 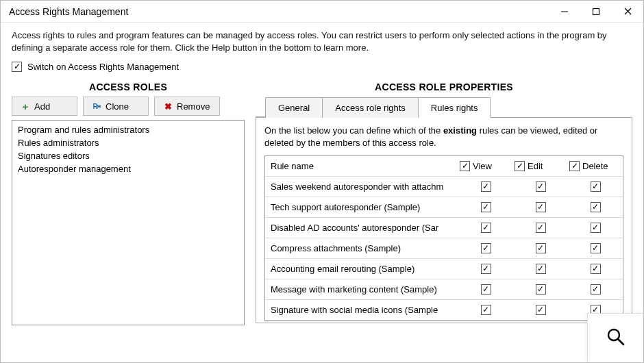 I want to click on rule-name-cell: Tech support autoresponder (Sample), so click(x=362, y=207).